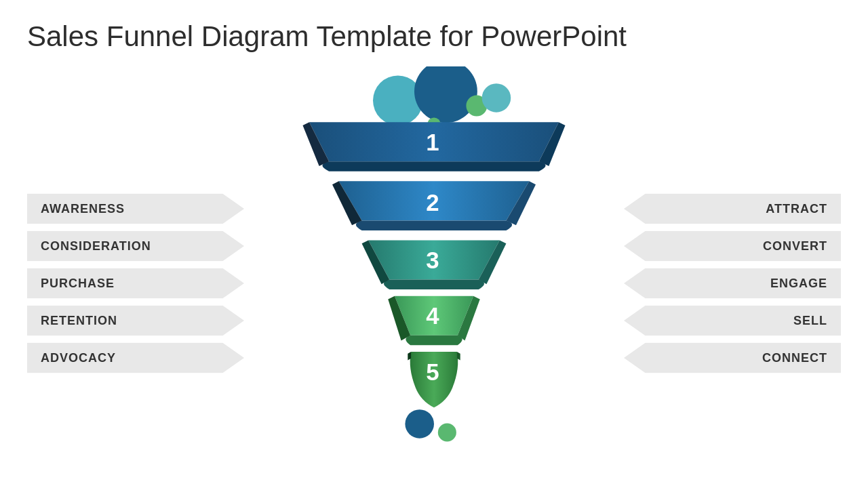 This screenshot has width=868, height=488. I want to click on label-consideration: CONSIDERATION, so click(136, 247).